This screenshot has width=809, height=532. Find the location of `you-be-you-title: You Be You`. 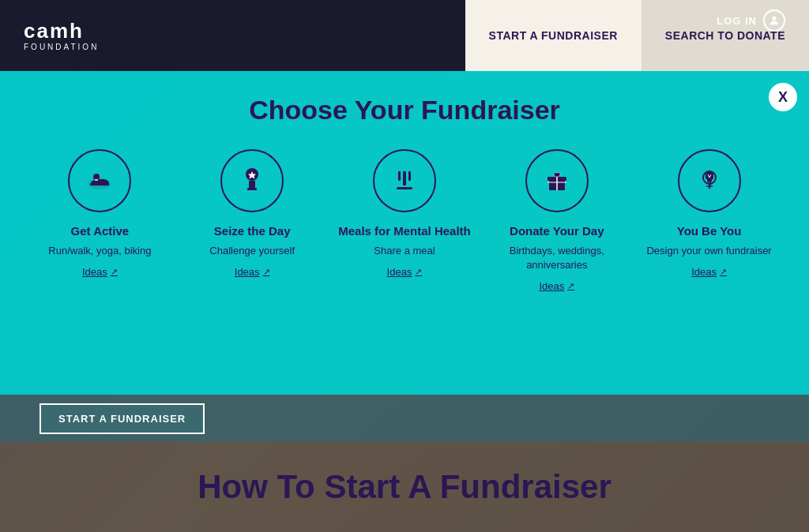

you-be-you-title: You Be You is located at coordinates (709, 231).